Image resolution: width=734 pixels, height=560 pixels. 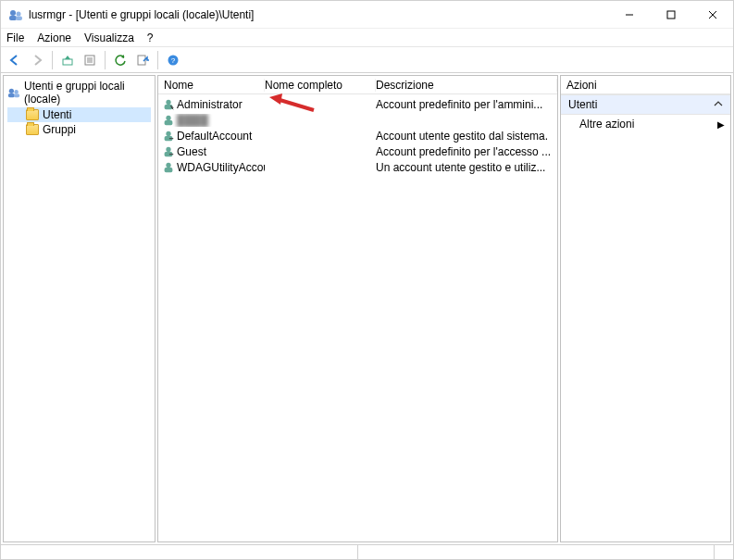 What do you see at coordinates (367, 552) in the screenshot?
I see `statusbar` at bounding box center [367, 552].